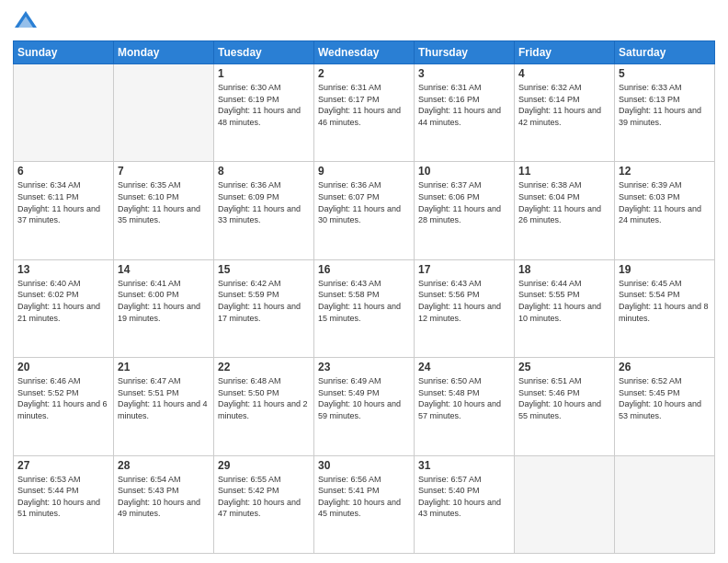  I want to click on day-number: 29, so click(264, 465).